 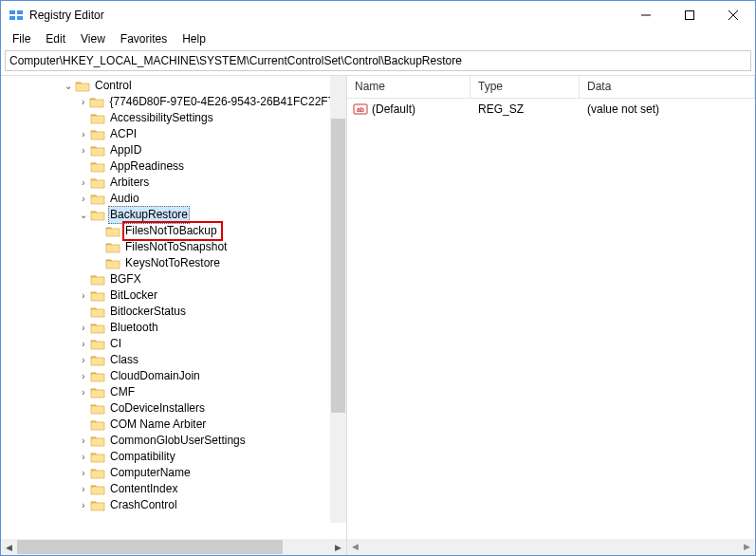 I want to click on tree-node: ›Audio, so click(x=174, y=199).